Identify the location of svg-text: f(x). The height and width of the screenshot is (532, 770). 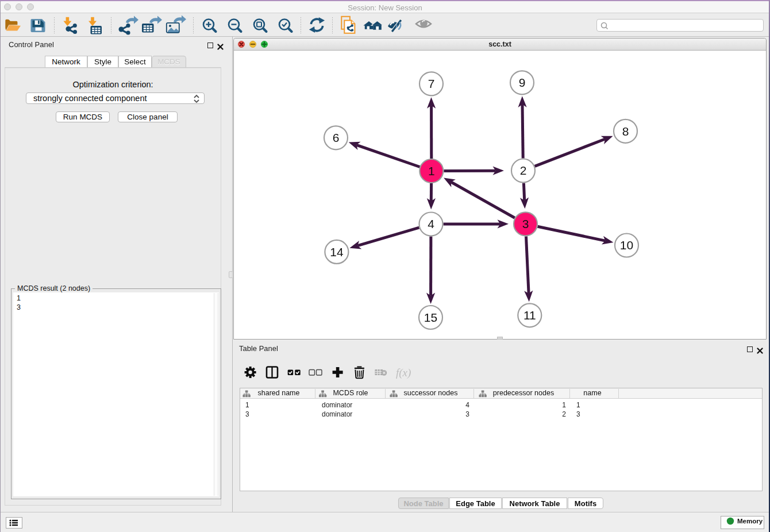
(403, 373).